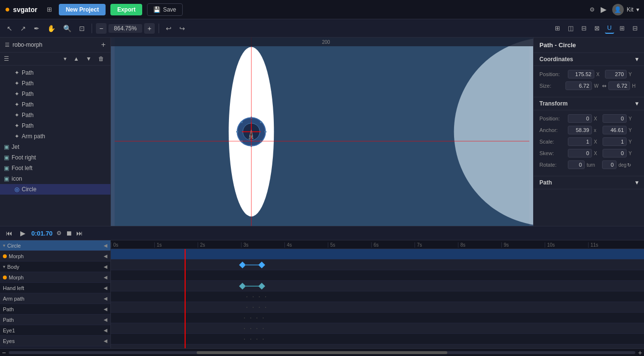 Image resolution: width=644 pixels, height=356 pixels. Describe the element at coordinates (55, 115) in the screenshot. I see `layer-item-path5: ✦ Path` at that location.